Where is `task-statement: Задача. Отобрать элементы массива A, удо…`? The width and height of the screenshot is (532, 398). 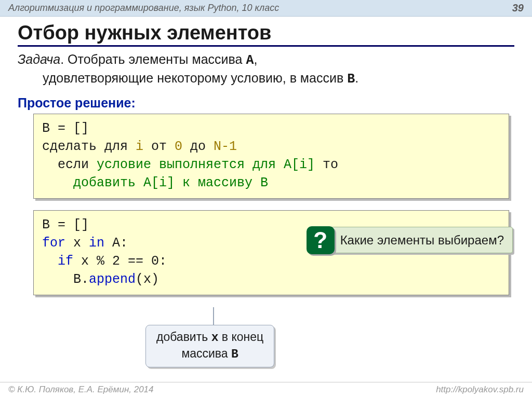 task-statement: Задача. Отобрать элементы массива A, удо… is located at coordinates (266, 70).